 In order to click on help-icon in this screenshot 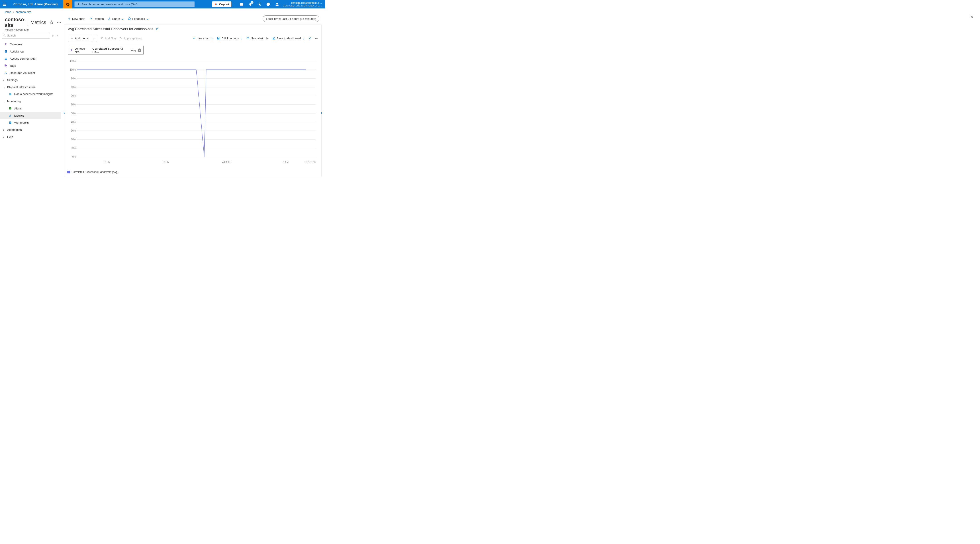, I will do `click(268, 4)`.